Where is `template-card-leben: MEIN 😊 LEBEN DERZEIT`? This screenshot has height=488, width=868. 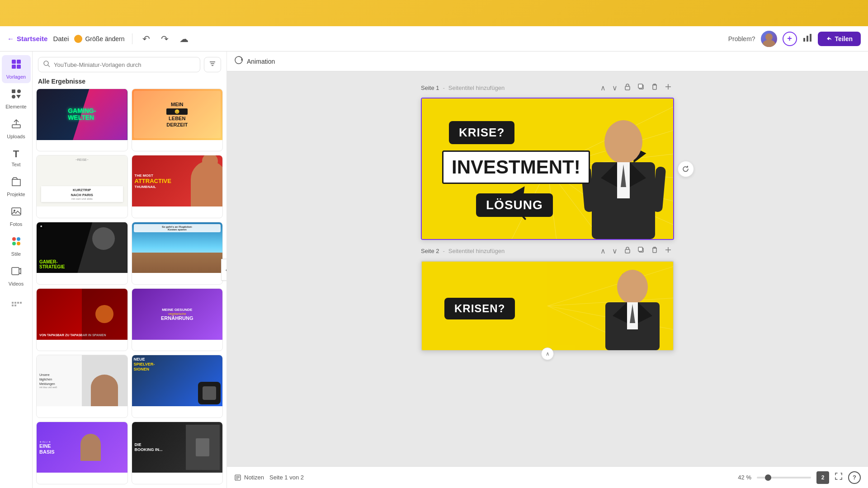
template-card-leben: MEIN 😊 LEBEN DERZEIT is located at coordinates (177, 120).